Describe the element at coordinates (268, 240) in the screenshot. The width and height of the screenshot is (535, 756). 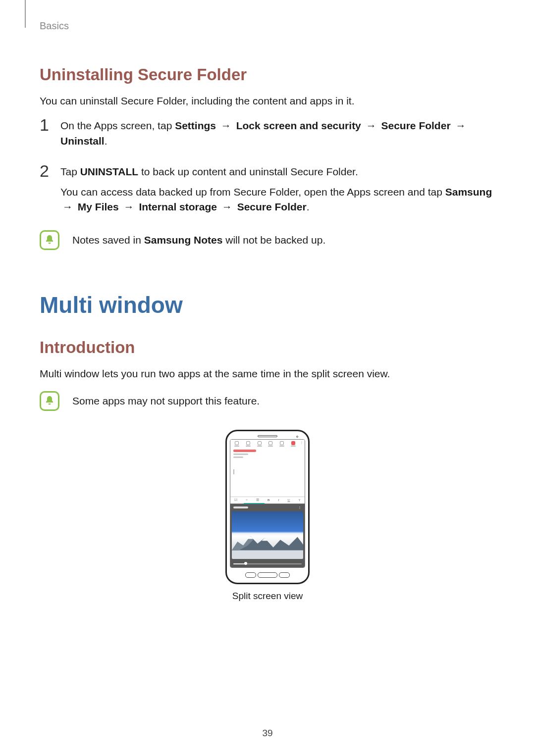
I see `note-block: Notes saved in Samsung Notes will not be…` at that location.